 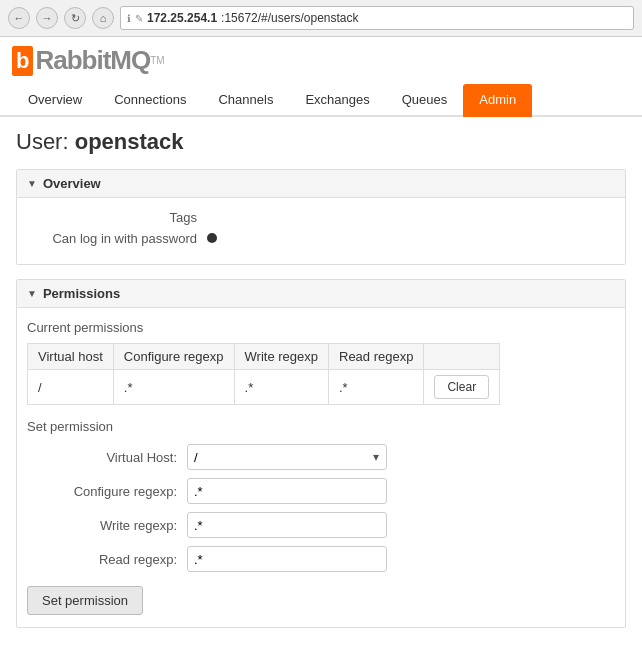 What do you see at coordinates (321, 218) in the screenshot?
I see `tags-row: Tags` at bounding box center [321, 218].